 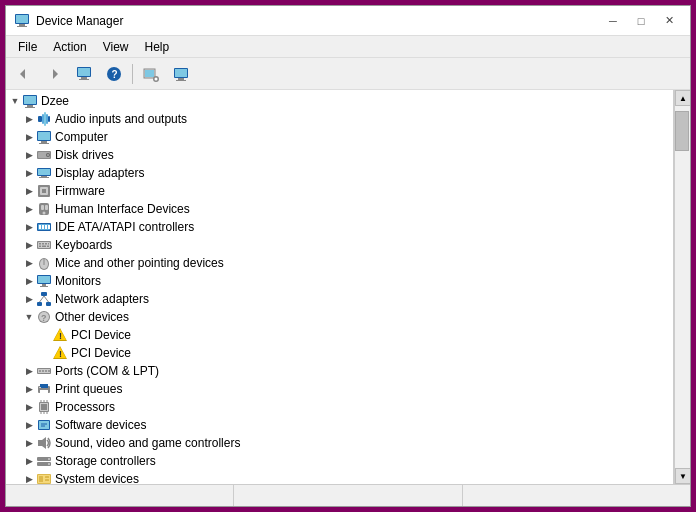 What do you see at coordinates (340, 281) in the screenshot?
I see `tree-item-monitors: ▶ Monitors` at bounding box center [340, 281].